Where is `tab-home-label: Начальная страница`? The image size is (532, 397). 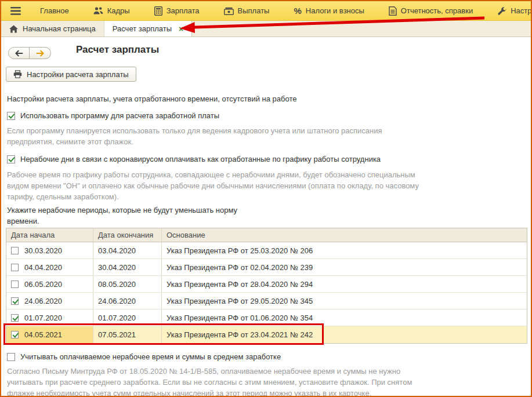
tab-home-label: Начальная страница is located at coordinates (59, 29).